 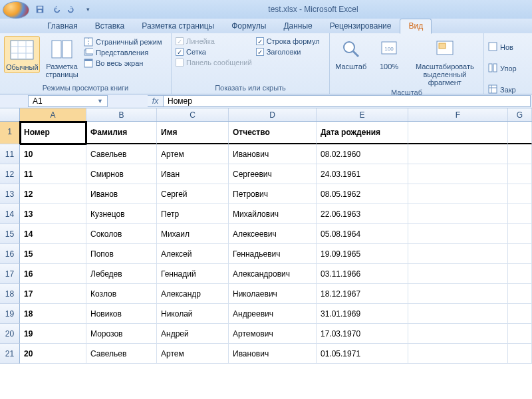 I want to click on qat-redo-icon, so click(x=72, y=9).